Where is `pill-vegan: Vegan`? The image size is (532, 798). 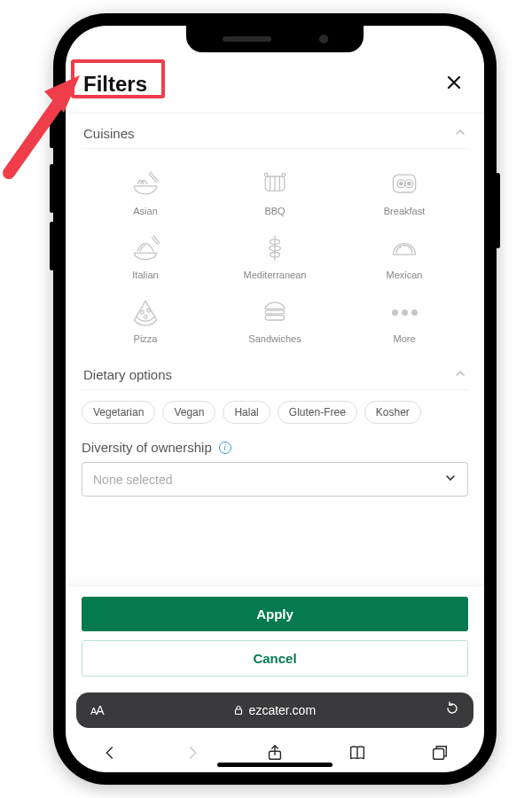 pill-vegan: Vegan is located at coordinates (189, 412).